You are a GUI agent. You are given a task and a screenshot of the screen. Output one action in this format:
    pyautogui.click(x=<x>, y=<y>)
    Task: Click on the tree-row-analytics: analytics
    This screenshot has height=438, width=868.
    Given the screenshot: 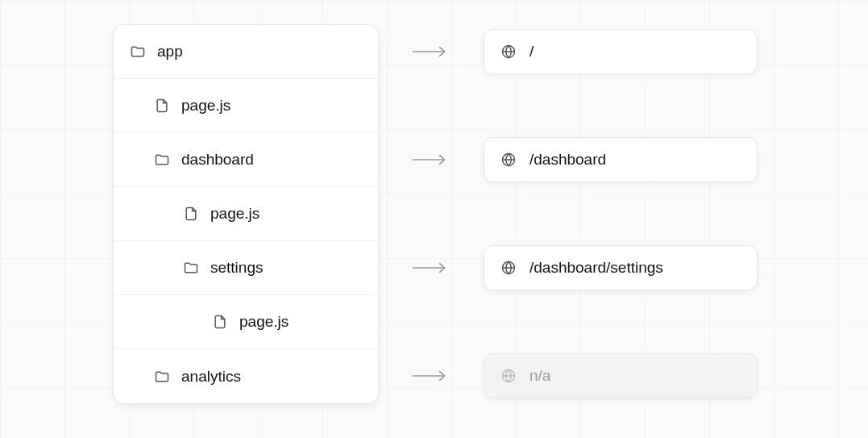 What is the action you would take?
    pyautogui.click(x=246, y=376)
    